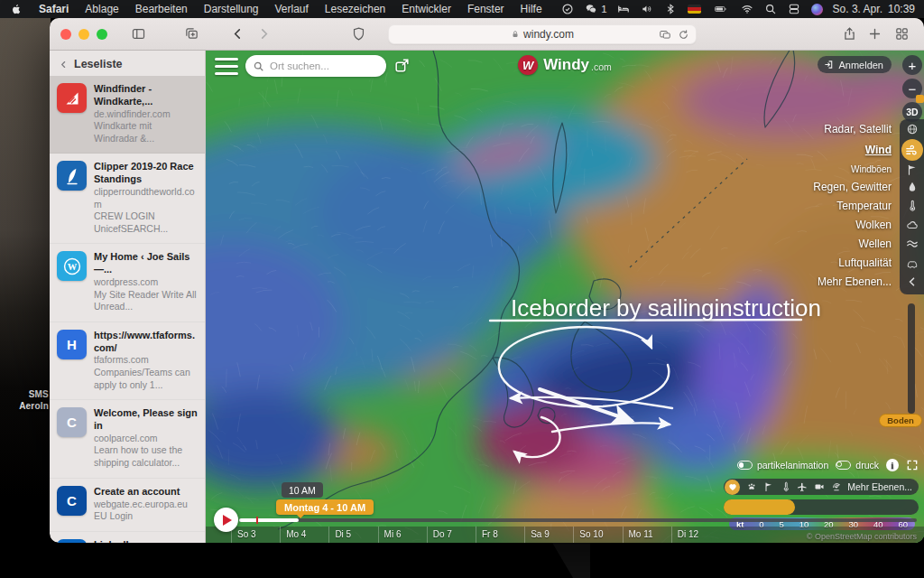  Describe the element at coordinates (624, 9) in the screenshot. I see `bed-icon` at that location.